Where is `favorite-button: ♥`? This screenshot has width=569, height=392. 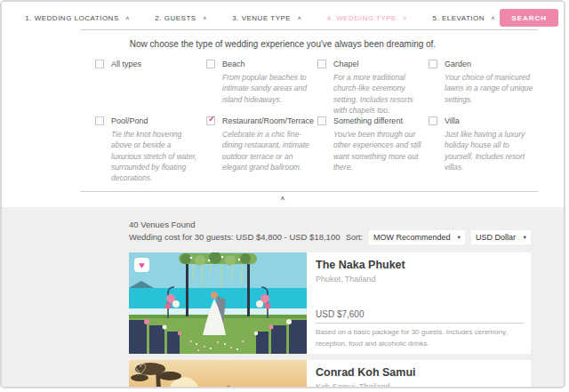
favorite-button: ♥ is located at coordinates (142, 265).